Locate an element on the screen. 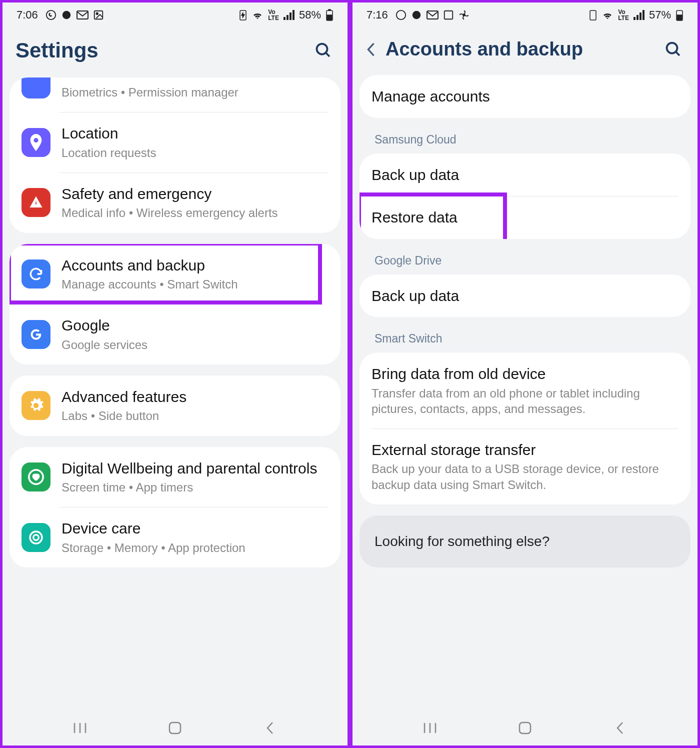 Image resolution: width=700 pixels, height=748 pixels. row-safety: Safety and emergency Medical info • Wire… is located at coordinates (175, 203).